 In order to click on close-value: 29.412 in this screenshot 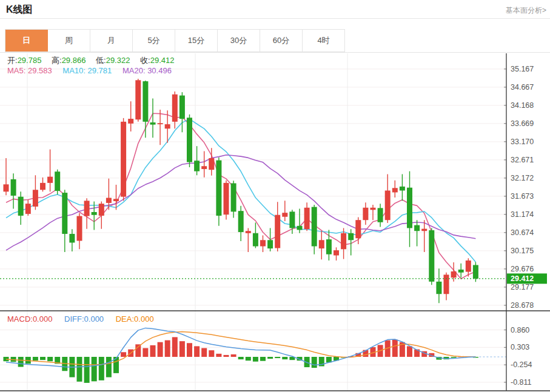, I will do `click(163, 61)`.